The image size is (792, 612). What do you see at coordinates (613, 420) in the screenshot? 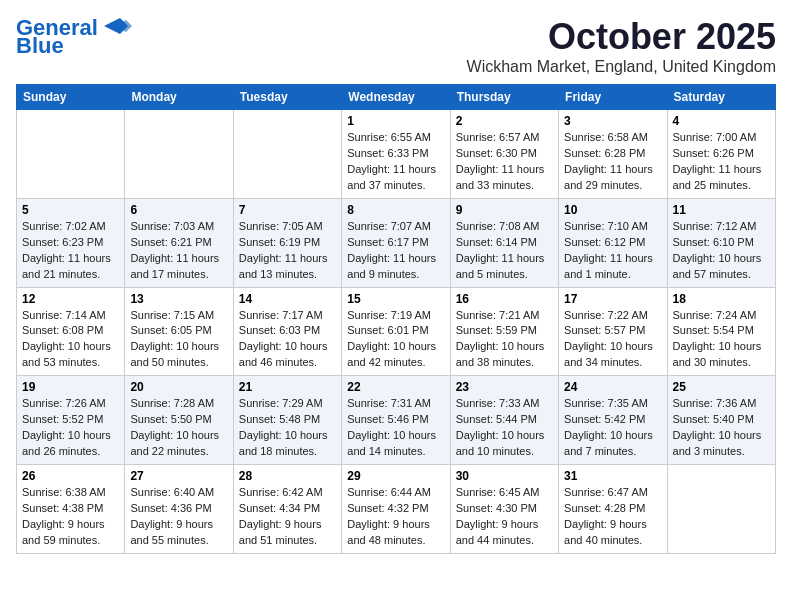
I see `calendar-day-cell: 24Sunrise: 7:35 AM Sunset: 5:42 PM Dayli…` at bounding box center [613, 420].